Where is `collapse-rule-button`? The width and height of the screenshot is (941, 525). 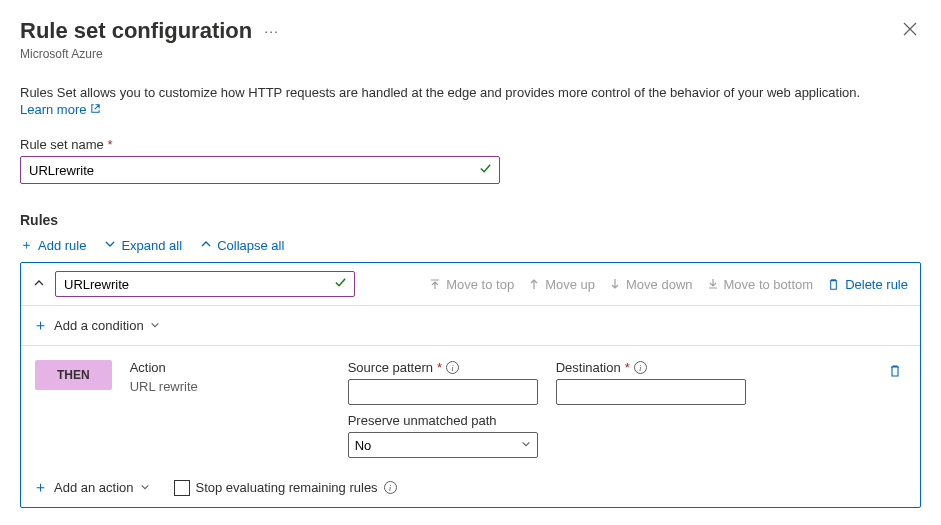
collapse-rule-button is located at coordinates (39, 284).